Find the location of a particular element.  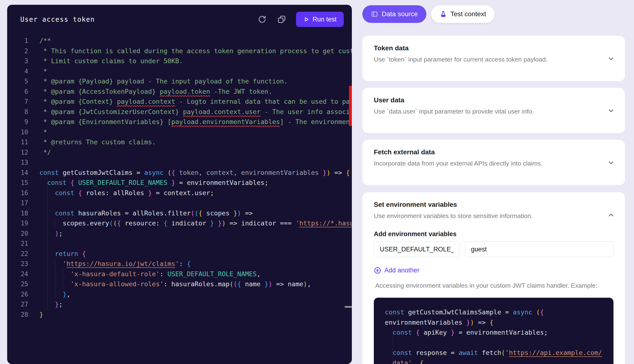

copy-button is located at coordinates (282, 19).